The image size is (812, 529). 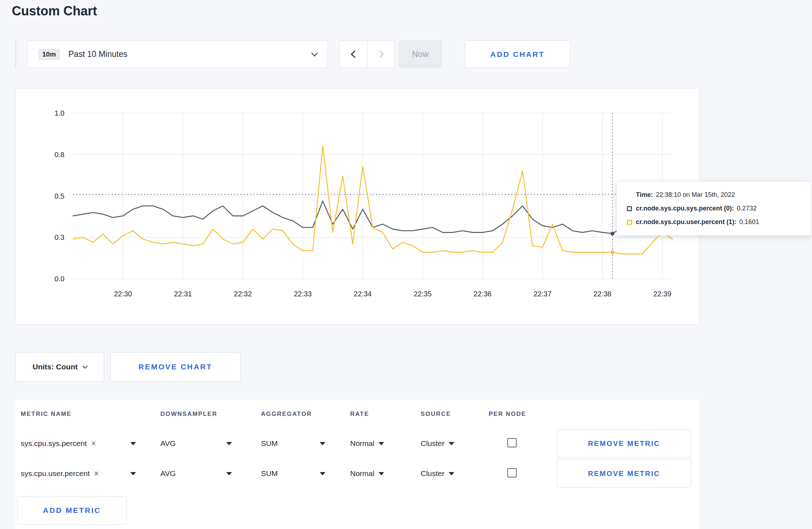 I want to click on now-button: Now, so click(x=420, y=54).